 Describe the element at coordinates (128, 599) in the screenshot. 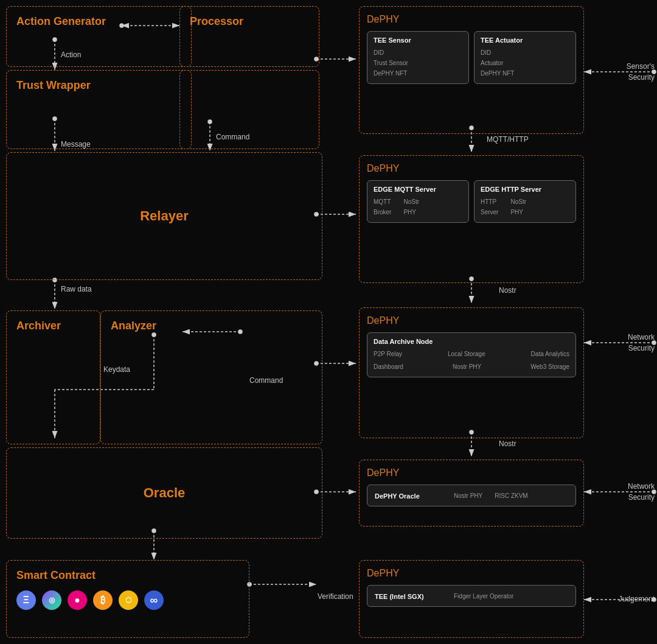

I see `smart-contract-box: Smart Contract Ξ ◎ ● ₿ ⬡ ∞` at that location.